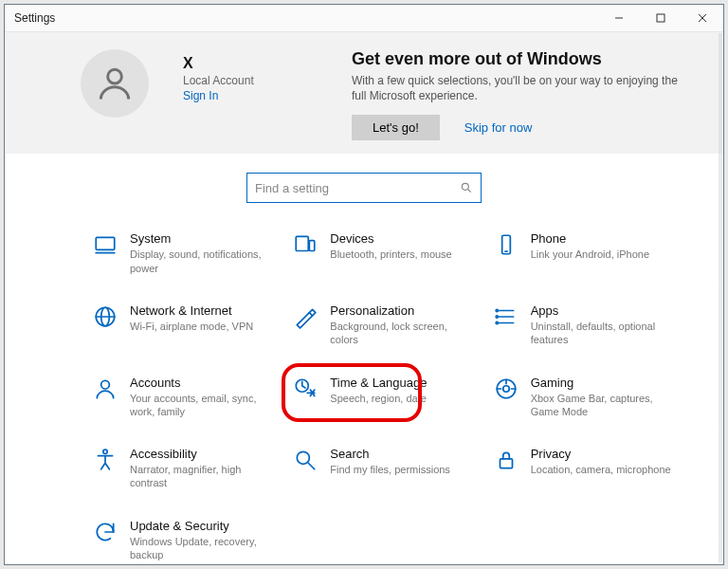  Describe the element at coordinates (115, 83) in the screenshot. I see `avatar` at that location.